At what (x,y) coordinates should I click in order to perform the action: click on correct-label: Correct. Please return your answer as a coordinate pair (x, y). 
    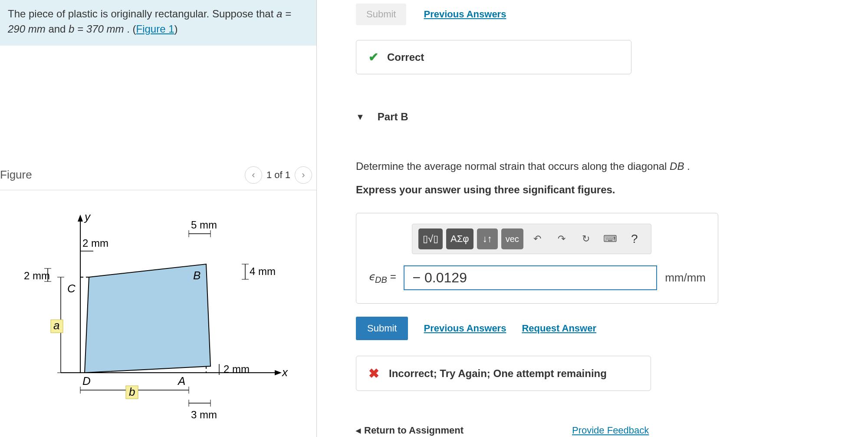
    Looking at the image, I should click on (405, 57).